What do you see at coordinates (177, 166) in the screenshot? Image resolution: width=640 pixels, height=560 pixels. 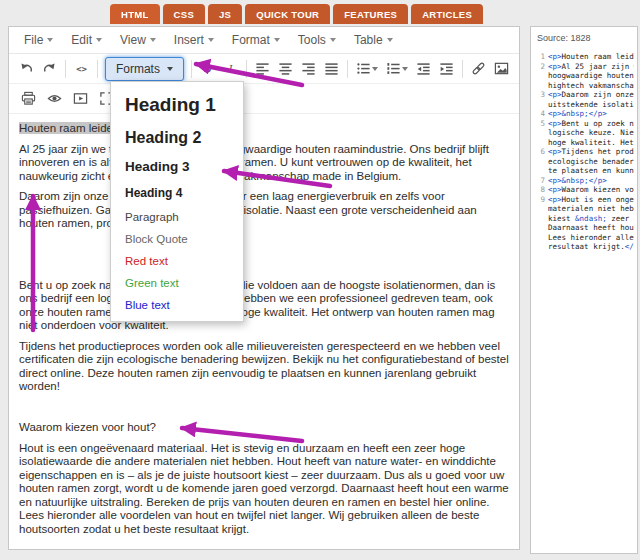 I see `format-option-h3: Heading 3` at bounding box center [177, 166].